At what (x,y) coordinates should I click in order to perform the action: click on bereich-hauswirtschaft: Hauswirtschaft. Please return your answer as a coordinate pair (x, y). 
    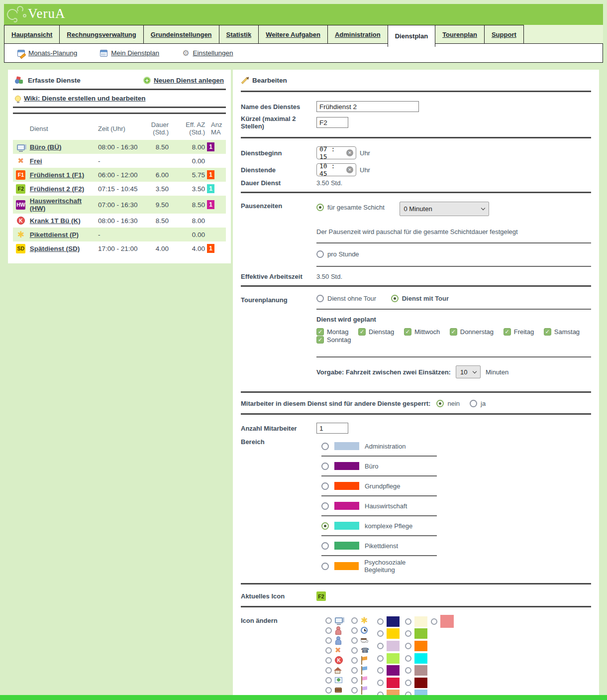
    Looking at the image, I should click on (379, 506).